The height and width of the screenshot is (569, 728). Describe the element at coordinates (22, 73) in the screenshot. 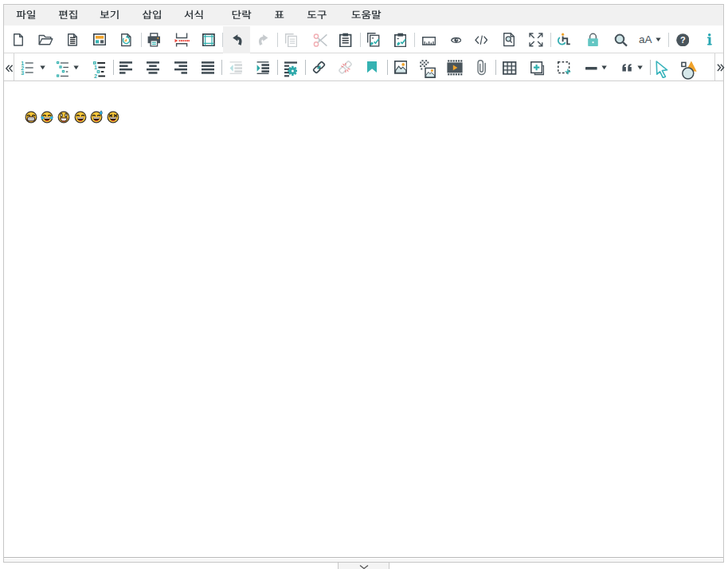

I see `svg-text: 3` at that location.